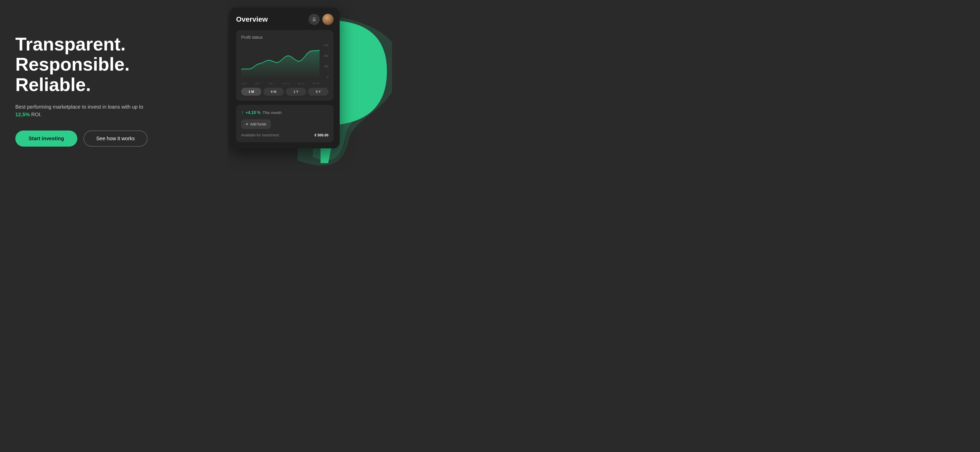 This screenshot has height=452, width=980. What do you see at coordinates (328, 77) in the screenshot?
I see `y-label-0: 0` at bounding box center [328, 77].